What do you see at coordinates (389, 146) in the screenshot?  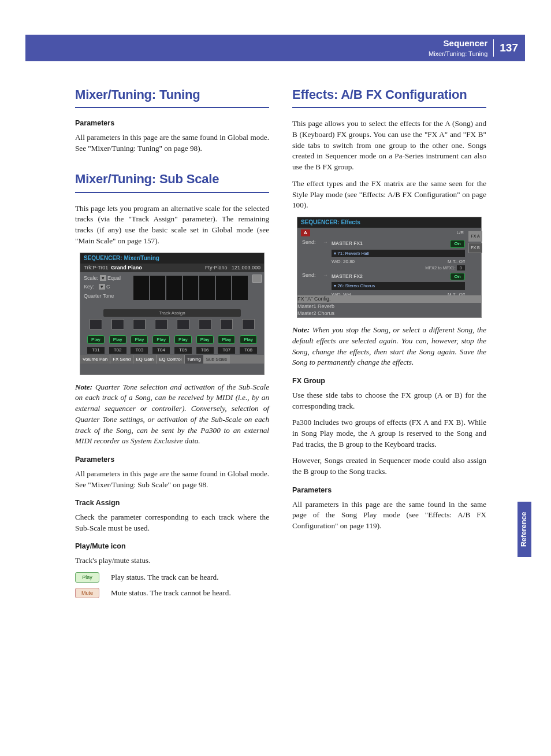 I see `body-text: This page allows you to select the effec…` at bounding box center [389, 146].